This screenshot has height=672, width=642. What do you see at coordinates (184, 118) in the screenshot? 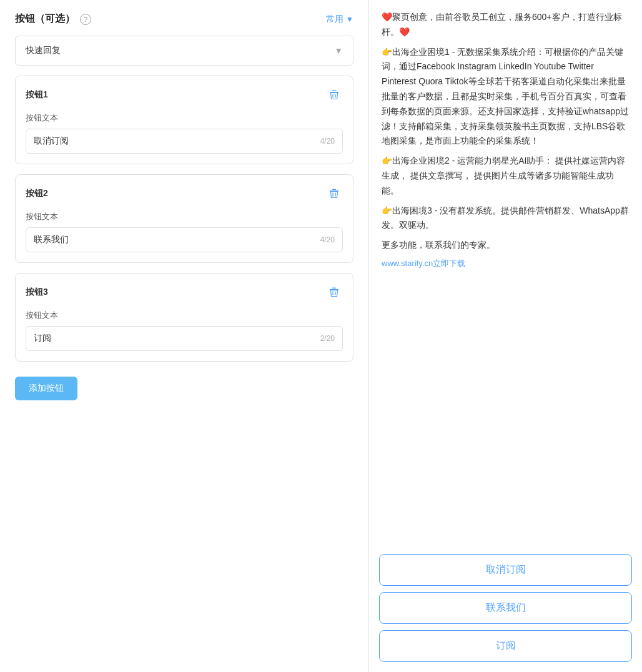
I see `field-label-1: 按钮文本` at bounding box center [184, 118].